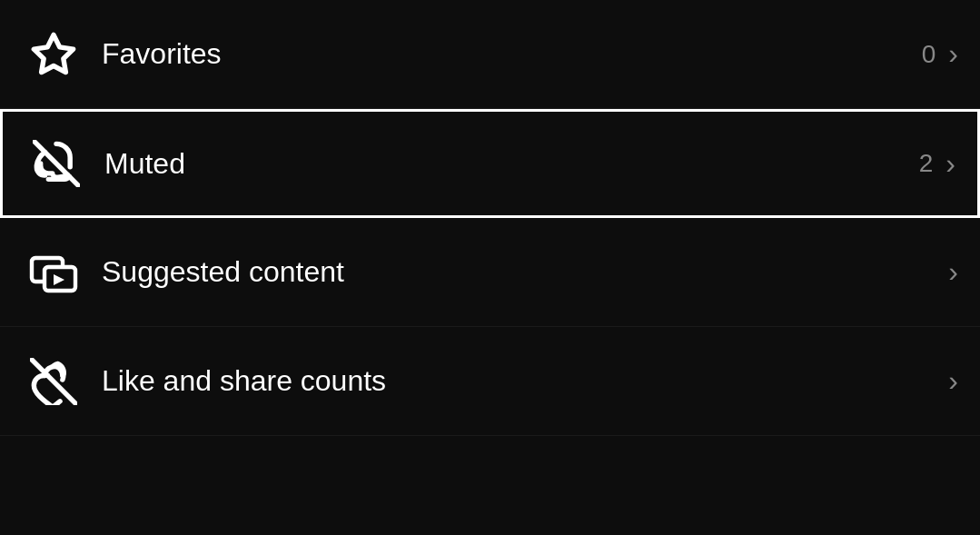 This screenshot has height=535, width=980. I want to click on star-icon, so click(54, 54).